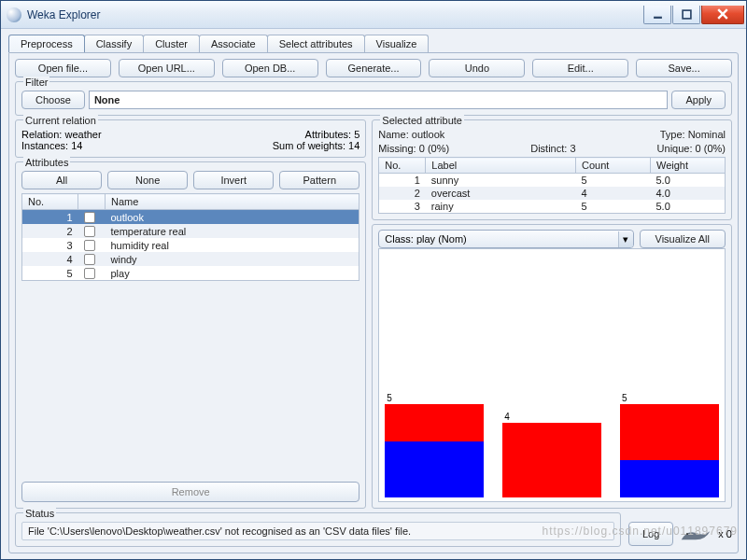 This screenshot has height=560, width=747. I want to click on open-file-button: Open file..., so click(63, 68).